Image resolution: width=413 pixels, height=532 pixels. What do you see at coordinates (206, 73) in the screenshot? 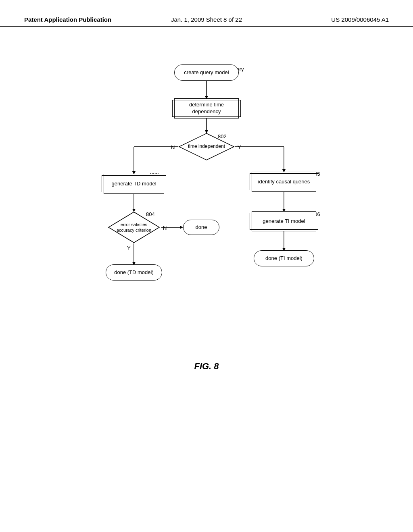
I see `create-query-model: create query model` at bounding box center [206, 73].